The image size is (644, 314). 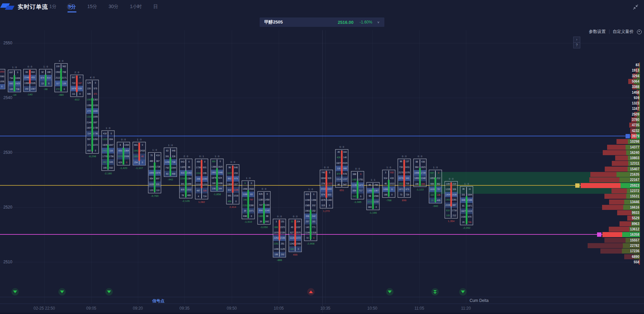 What do you see at coordinates (174, 162) in the screenshot?
I see `svg-text: 738` at bounding box center [174, 162].